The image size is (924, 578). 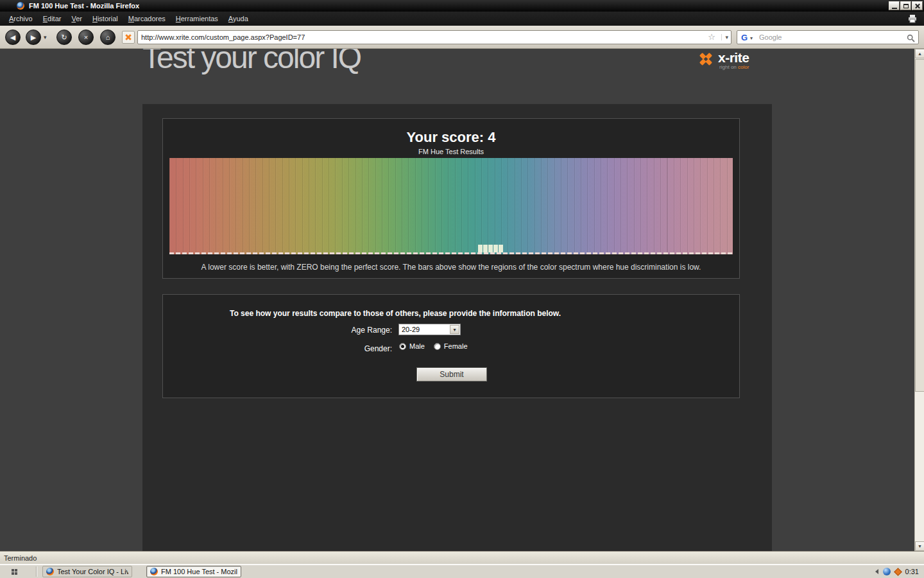 I want to click on menu-ver: Ver, so click(x=77, y=19).